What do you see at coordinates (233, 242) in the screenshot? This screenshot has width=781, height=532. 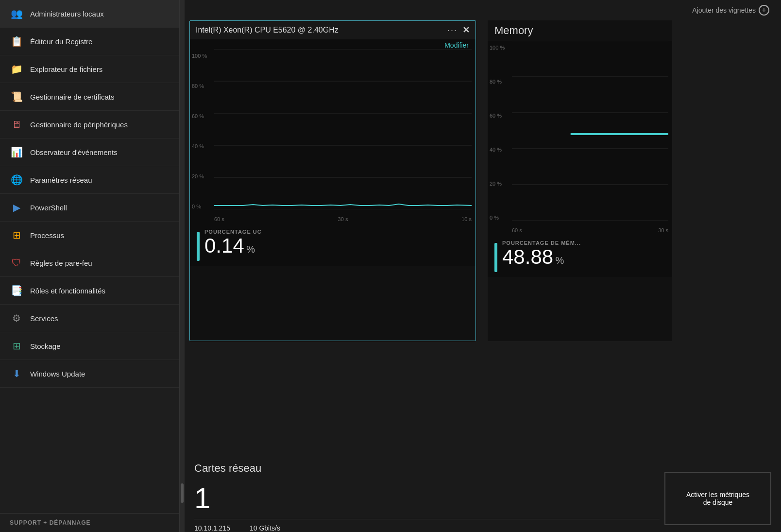 I see `cpu-metric-info: POURCENTAGE UC 0.14 %` at bounding box center [233, 242].